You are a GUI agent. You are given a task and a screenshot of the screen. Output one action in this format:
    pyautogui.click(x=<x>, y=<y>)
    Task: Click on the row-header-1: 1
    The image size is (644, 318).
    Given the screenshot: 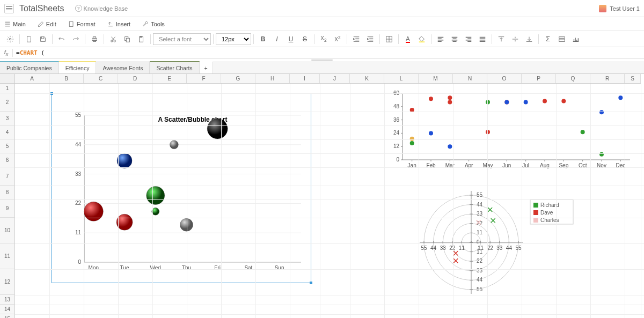 What is the action you would take?
    pyautogui.click(x=8, y=88)
    